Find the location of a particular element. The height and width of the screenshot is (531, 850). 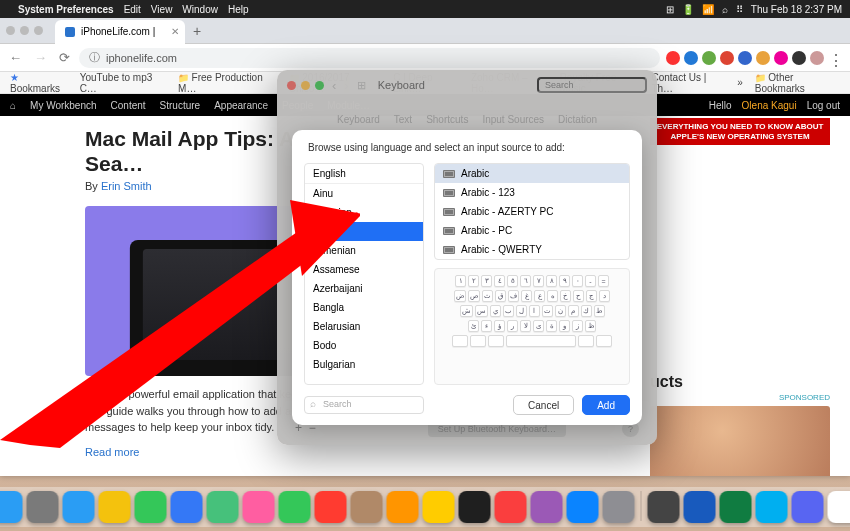

forward-button: → is located at coordinates (40, 58).